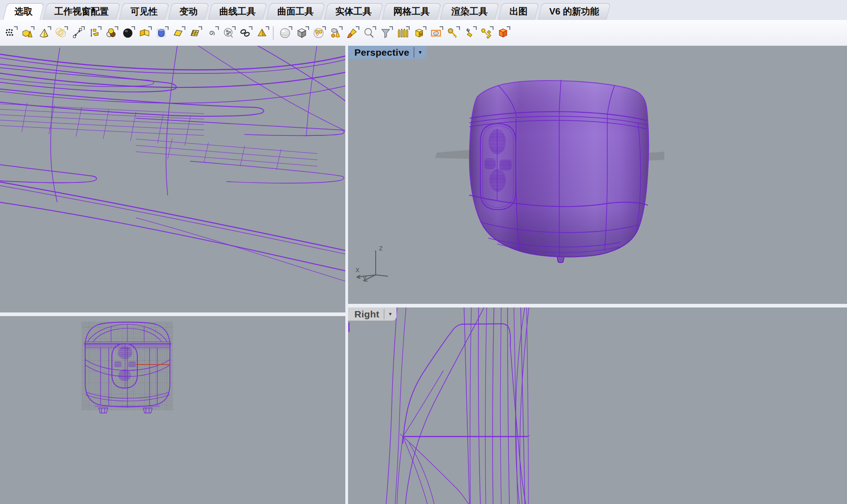 The height and width of the screenshot is (504, 847). What do you see at coordinates (469, 33) in the screenshot?
I see `hook-tag-icon` at bounding box center [469, 33].